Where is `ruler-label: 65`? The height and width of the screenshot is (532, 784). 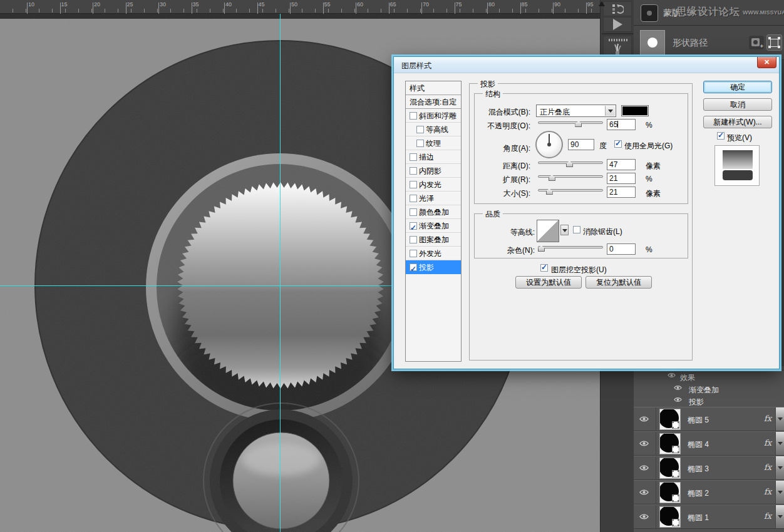
ruler-label: 65 is located at coordinates (393, 4).